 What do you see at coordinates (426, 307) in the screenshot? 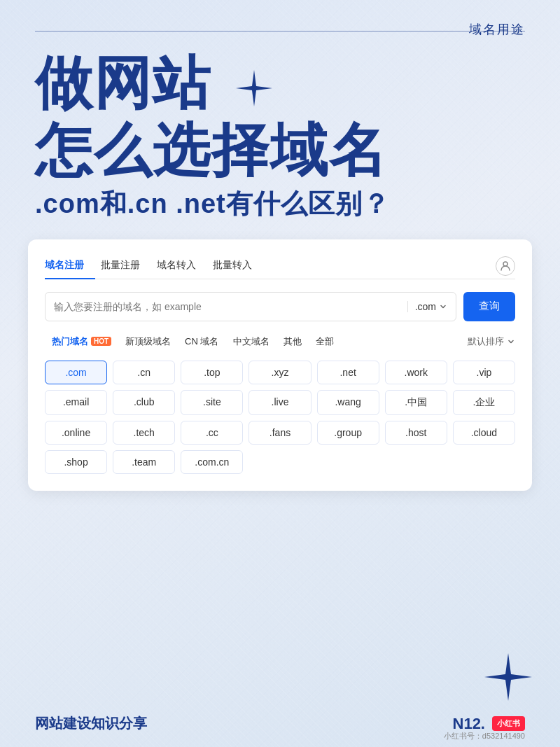
I see `domain-suffix-label: .com` at bounding box center [426, 307].